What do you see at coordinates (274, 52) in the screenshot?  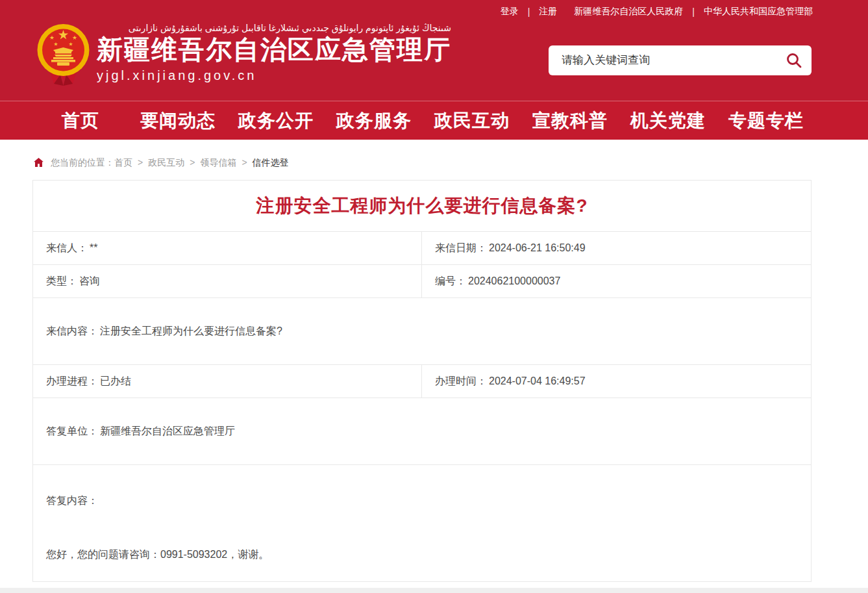 I see `brand-text: شىنجاڭ ئۇيغۇر ئاپتونوم رايونلۇق جىددىي ئ…` at bounding box center [274, 52].